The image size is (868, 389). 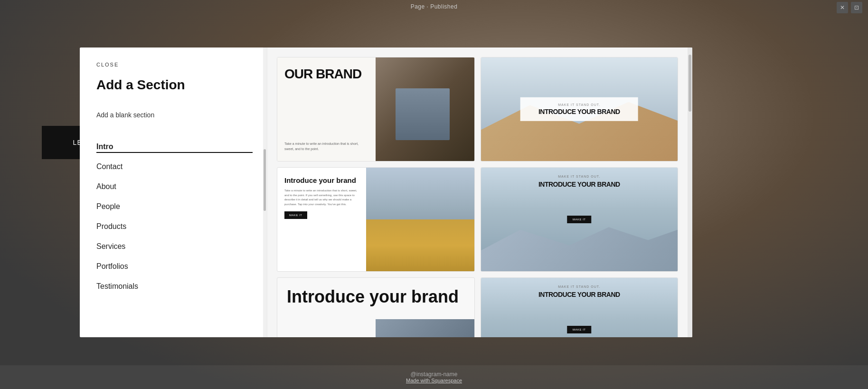 What do you see at coordinates (857, 8) in the screenshot?
I see `icon-btn-2: ⊡` at bounding box center [857, 8].